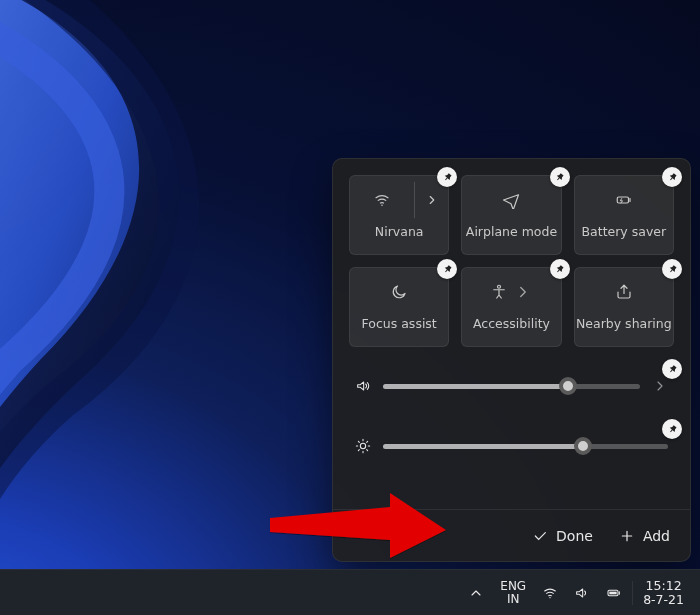 Image resolution: width=700 pixels, height=615 pixels. I want to click on quick-settings-footer: Done Add, so click(512, 535).